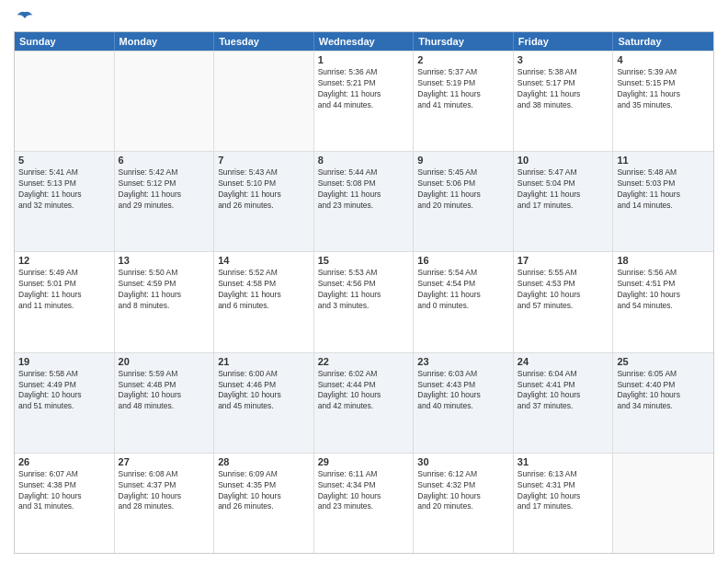  Describe the element at coordinates (165, 190) in the screenshot. I see `day-info: Sunrise: 5:42 AM Sunset: 5:12 PM Dayligh…` at that location.